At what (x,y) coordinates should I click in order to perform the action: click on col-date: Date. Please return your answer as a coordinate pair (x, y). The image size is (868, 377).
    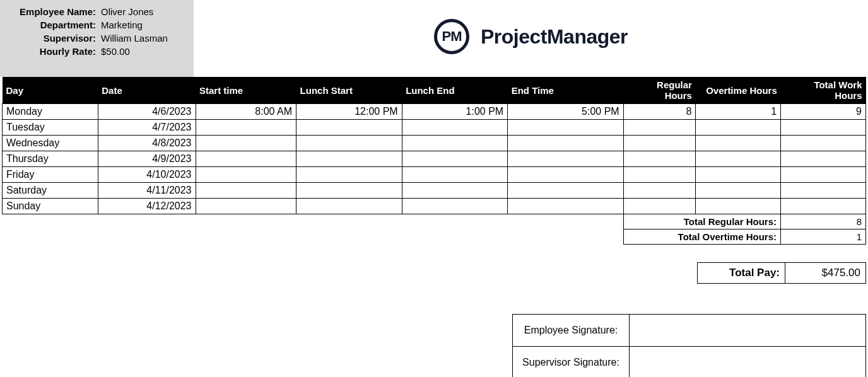
    Looking at the image, I should click on (146, 91).